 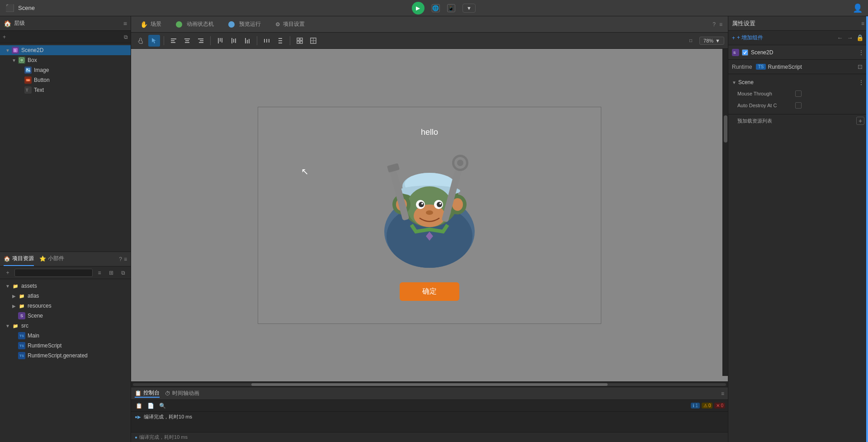 What do you see at coordinates (201, 41) in the screenshot?
I see `align-right-btn` at bounding box center [201, 41].